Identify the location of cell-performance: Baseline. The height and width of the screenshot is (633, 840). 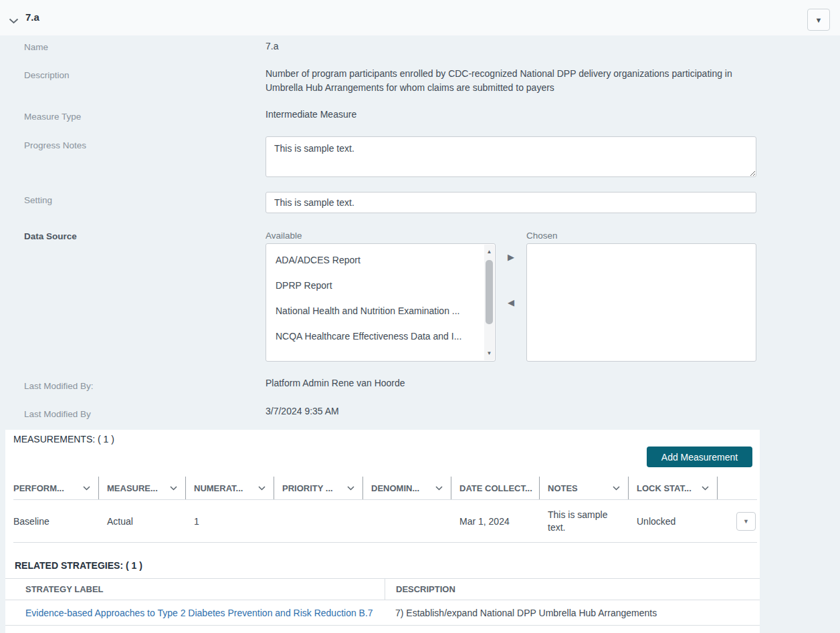
(56, 521).